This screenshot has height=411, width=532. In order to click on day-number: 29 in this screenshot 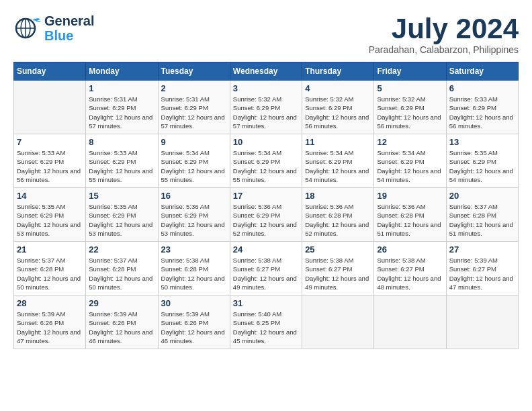, I will do `click(122, 304)`.